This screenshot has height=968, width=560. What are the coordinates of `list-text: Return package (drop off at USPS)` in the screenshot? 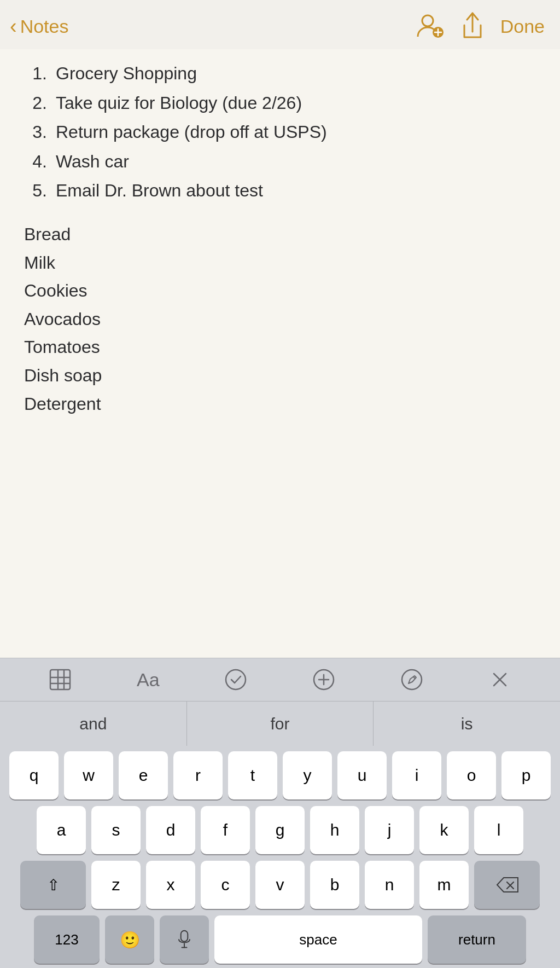 It's located at (191, 132).